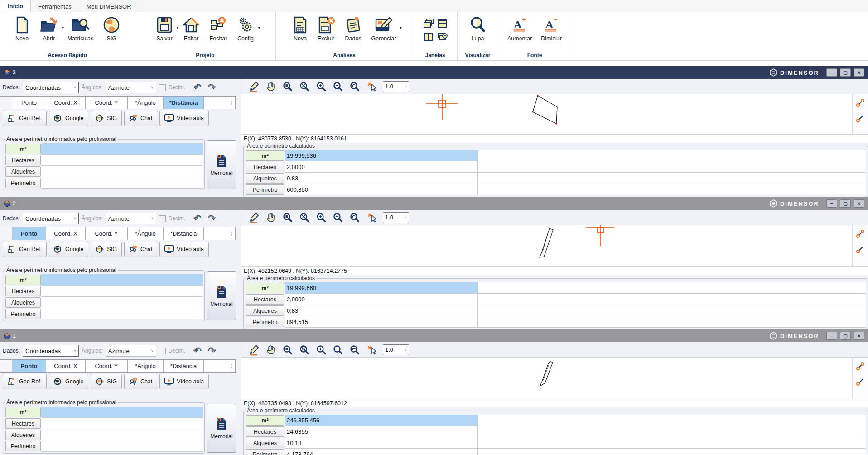  What do you see at coordinates (434, 73) in the screenshot?
I see `window-3-titlebar: 3 DIMENSOR – ▢ ✕` at bounding box center [434, 73].